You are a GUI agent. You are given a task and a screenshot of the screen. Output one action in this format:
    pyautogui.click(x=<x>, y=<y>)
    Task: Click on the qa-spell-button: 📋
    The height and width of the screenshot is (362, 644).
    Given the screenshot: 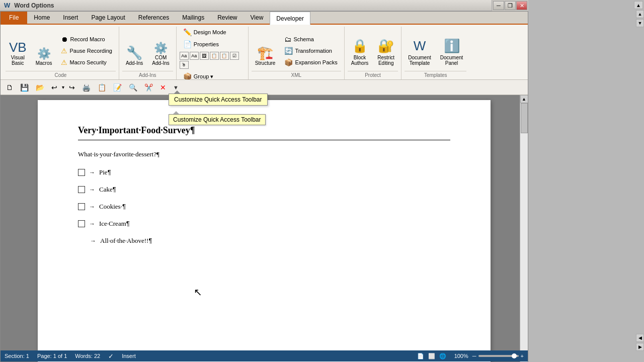 What is the action you would take?
    pyautogui.click(x=102, y=87)
    